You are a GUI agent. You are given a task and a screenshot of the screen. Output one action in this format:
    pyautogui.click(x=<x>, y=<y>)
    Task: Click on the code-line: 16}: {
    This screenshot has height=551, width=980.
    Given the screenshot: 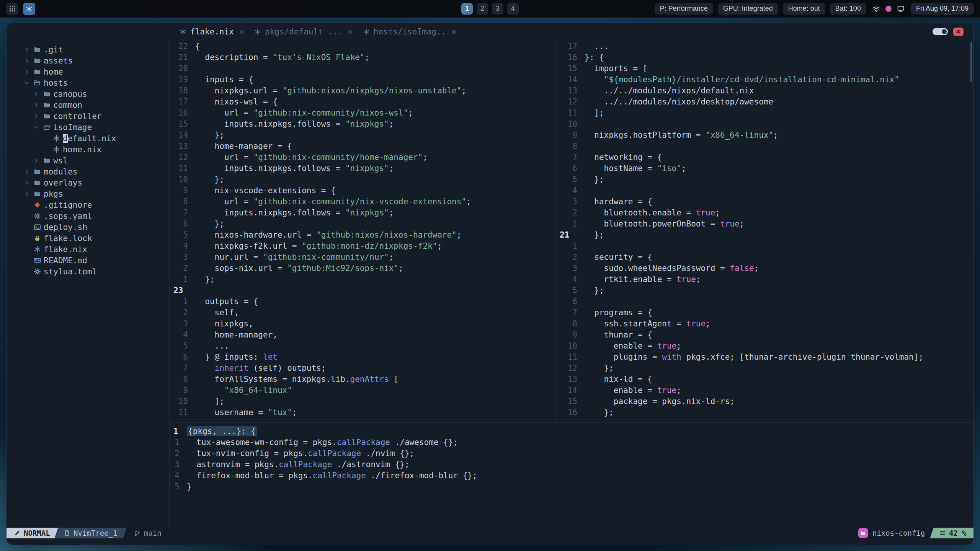 What is the action you would take?
    pyautogui.click(x=765, y=57)
    